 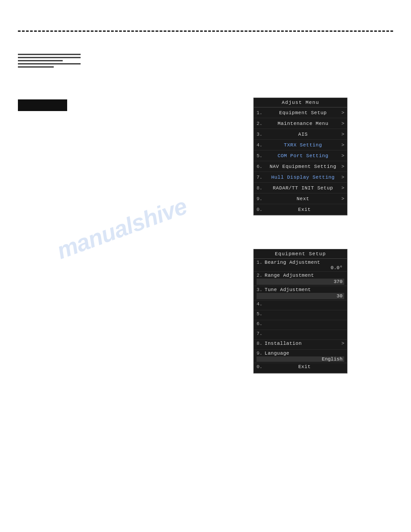 I want to click on adjust-menu-item-3-num: 3., so click(x=261, y=134).